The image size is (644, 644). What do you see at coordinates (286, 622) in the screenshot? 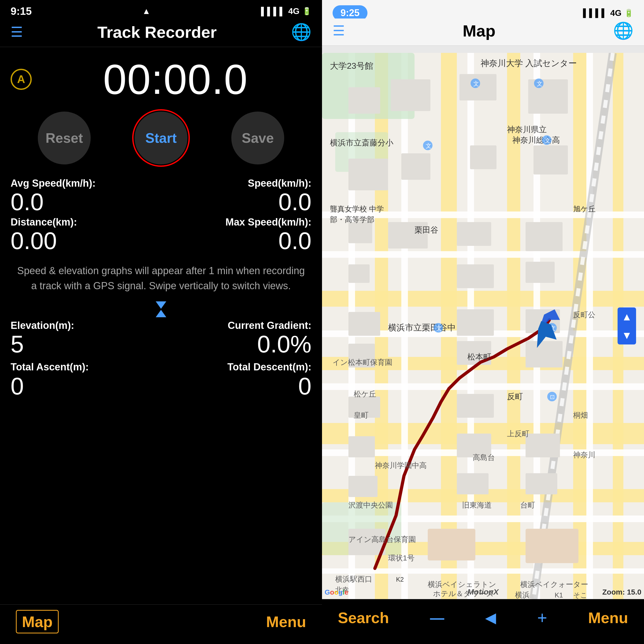
I see `menu-tab-left: Menu` at bounding box center [286, 622].